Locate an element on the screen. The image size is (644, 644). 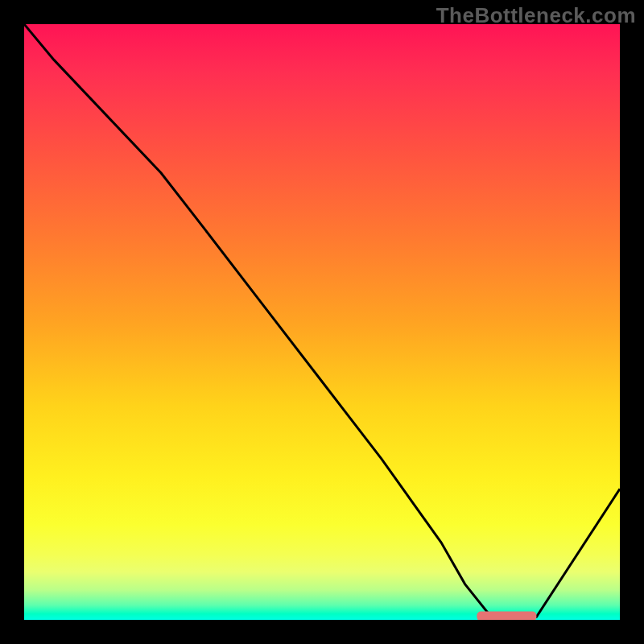
minimum-marker is located at coordinates (506, 616).